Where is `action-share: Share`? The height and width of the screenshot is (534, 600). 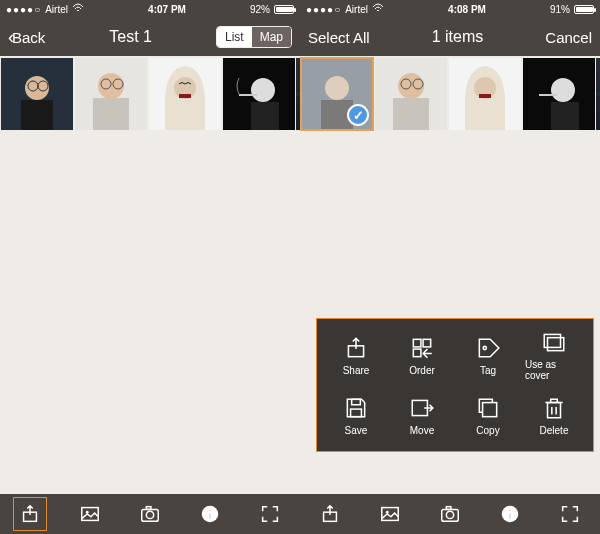 action-share: Share is located at coordinates (356, 355).